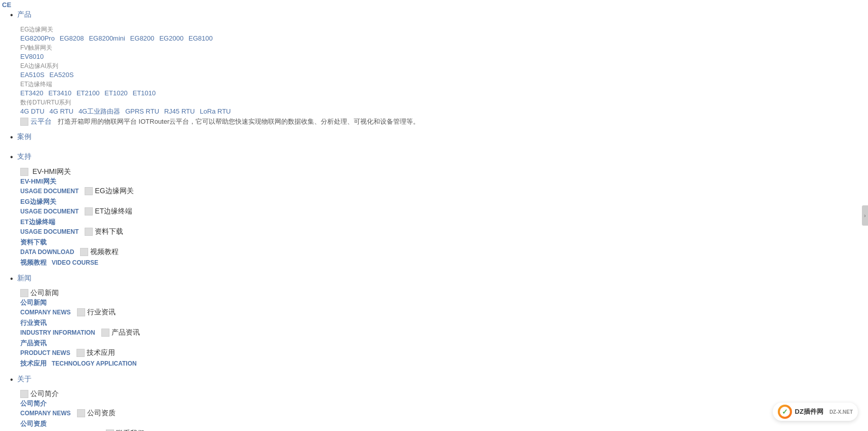 This screenshot has height=431, width=868. Describe the element at coordinates (24, 293) in the screenshot. I see `company-news-icon` at that location.